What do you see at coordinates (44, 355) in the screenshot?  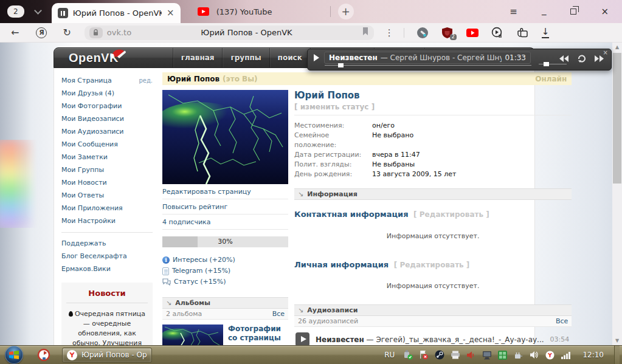 I see `pinned-app-icon` at bounding box center [44, 355].